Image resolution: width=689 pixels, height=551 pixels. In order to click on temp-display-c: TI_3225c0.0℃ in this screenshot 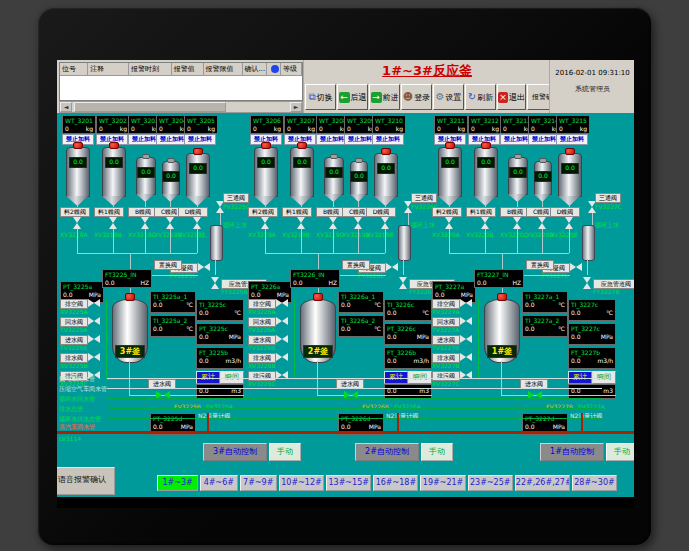, I will do `click(220, 310)`.